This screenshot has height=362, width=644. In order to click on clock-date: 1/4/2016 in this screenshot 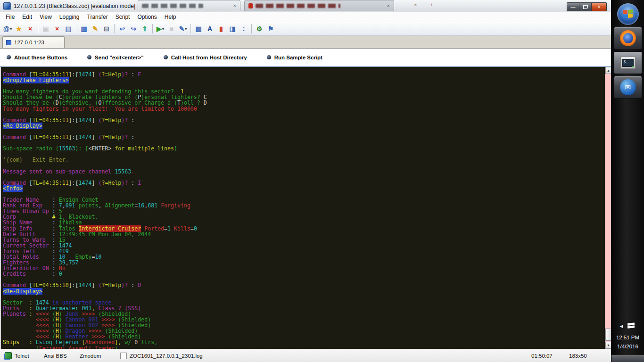, I will do `click(628, 346)`.